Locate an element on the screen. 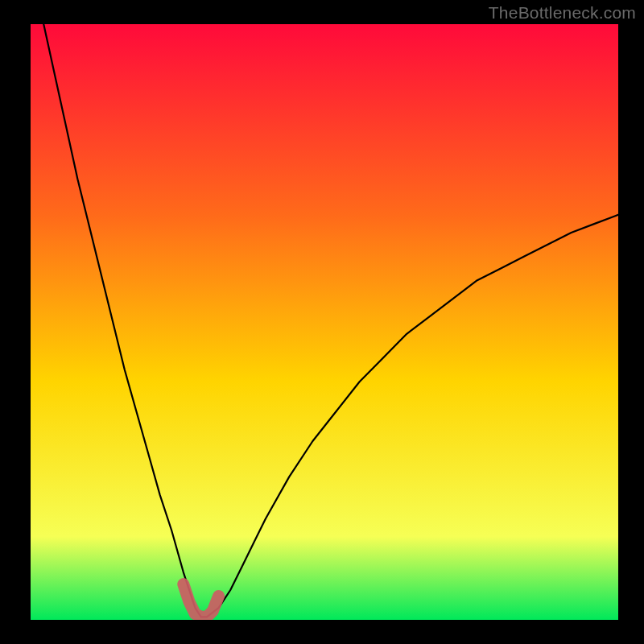 The width and height of the screenshot is (644, 644). watermark-text: TheBottleneck.com is located at coordinates (562, 13).